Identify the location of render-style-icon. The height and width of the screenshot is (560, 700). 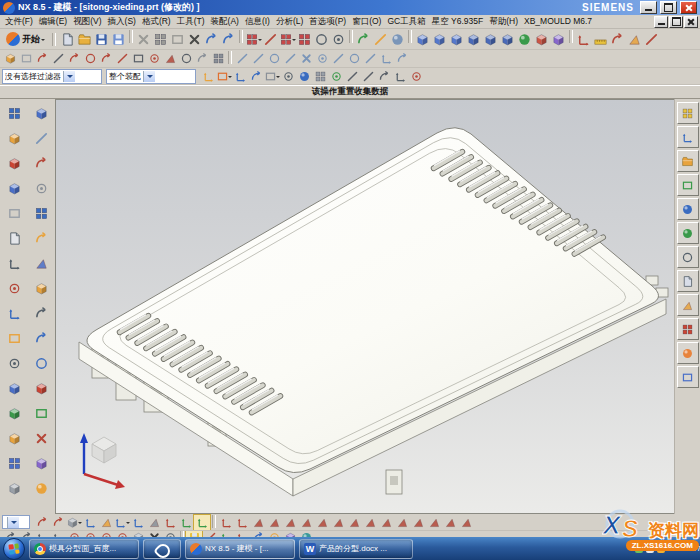
(398, 39).